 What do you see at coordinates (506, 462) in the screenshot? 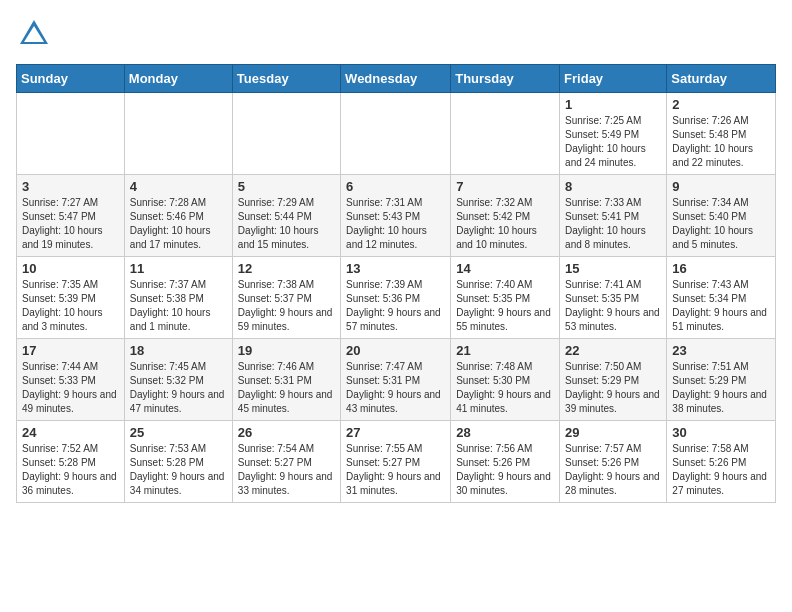
I see `calendar-day-cell: 28Sunrise: 7:56 AM Sunset: 5:26 PM Dayli…` at bounding box center [506, 462].